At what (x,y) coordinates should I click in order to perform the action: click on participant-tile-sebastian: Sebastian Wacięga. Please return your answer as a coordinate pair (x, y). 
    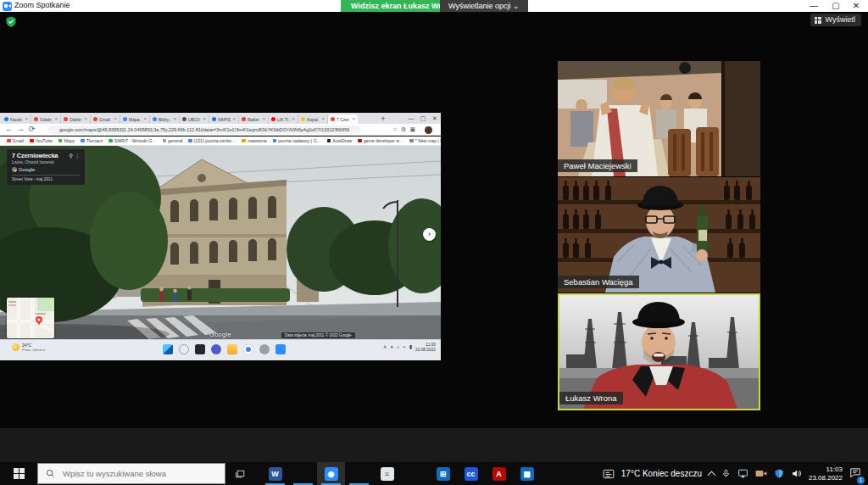
    Looking at the image, I should click on (659, 235).